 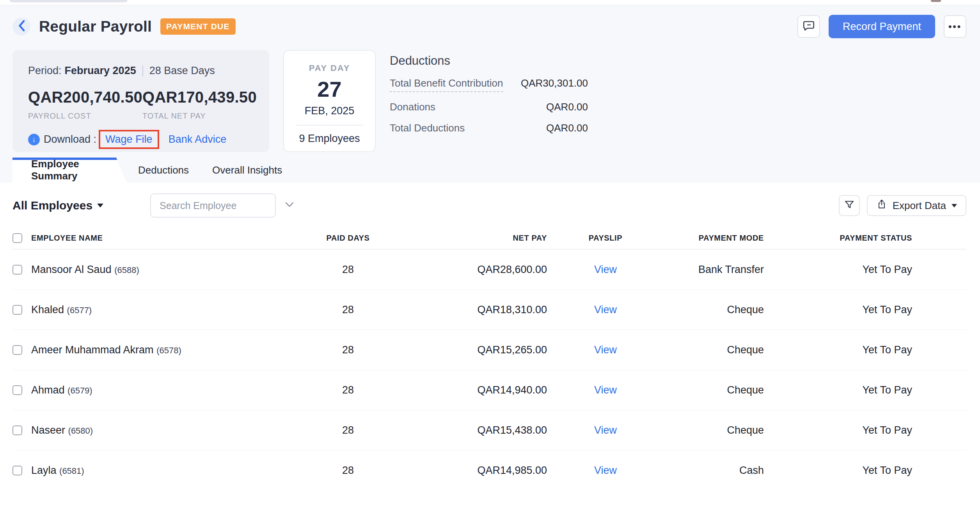 What do you see at coordinates (172, 390) in the screenshot?
I see `employee-name: Ahmad (6579)` at bounding box center [172, 390].